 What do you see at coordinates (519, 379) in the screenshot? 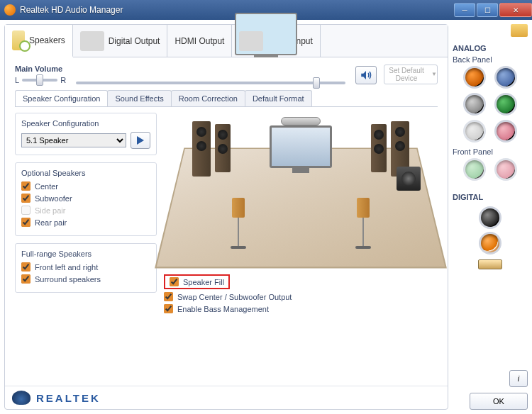
I see `info-button: i` at bounding box center [519, 379].